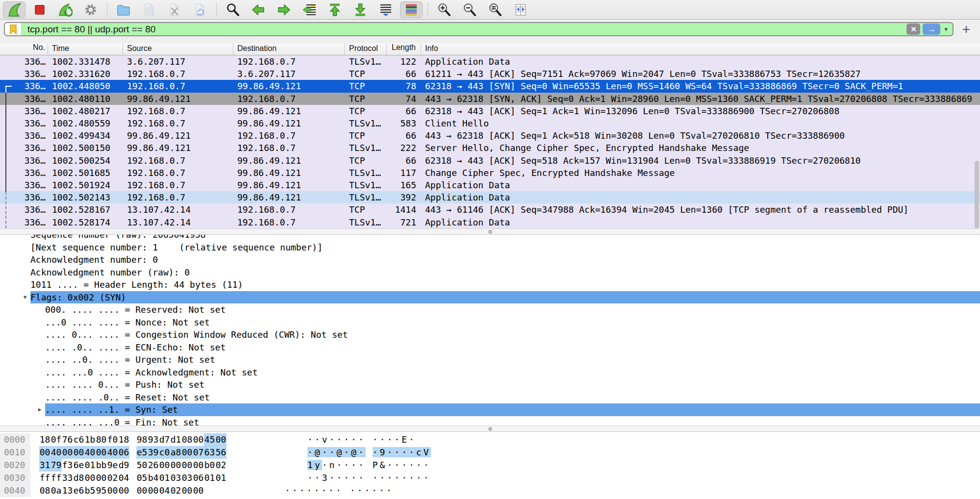 This screenshot has height=499, width=980. I want to click on pane-splitter-bottom, so click(490, 428).